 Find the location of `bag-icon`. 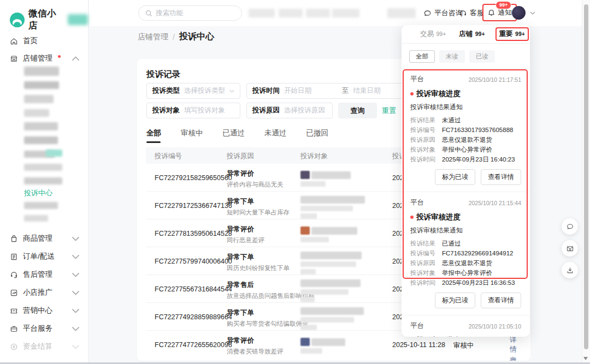

bag-icon is located at coordinates (14, 239).